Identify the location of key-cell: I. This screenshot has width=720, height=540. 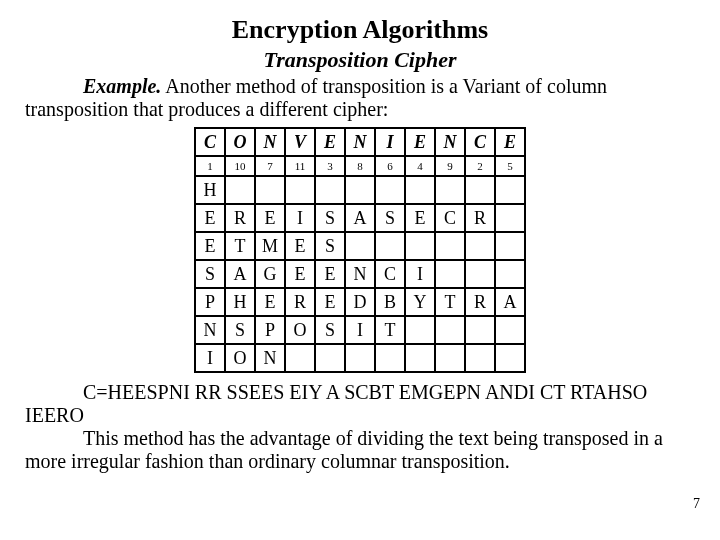
(390, 142).